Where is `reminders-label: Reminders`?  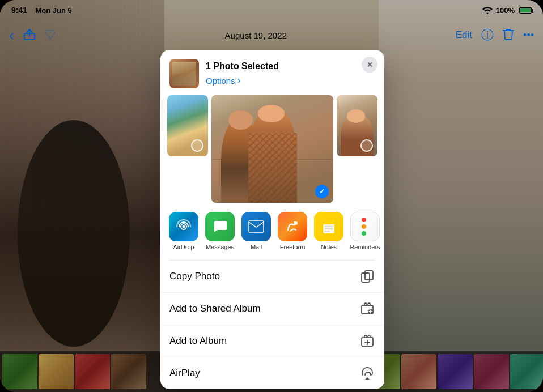 reminders-label: Reminders is located at coordinates (365, 247).